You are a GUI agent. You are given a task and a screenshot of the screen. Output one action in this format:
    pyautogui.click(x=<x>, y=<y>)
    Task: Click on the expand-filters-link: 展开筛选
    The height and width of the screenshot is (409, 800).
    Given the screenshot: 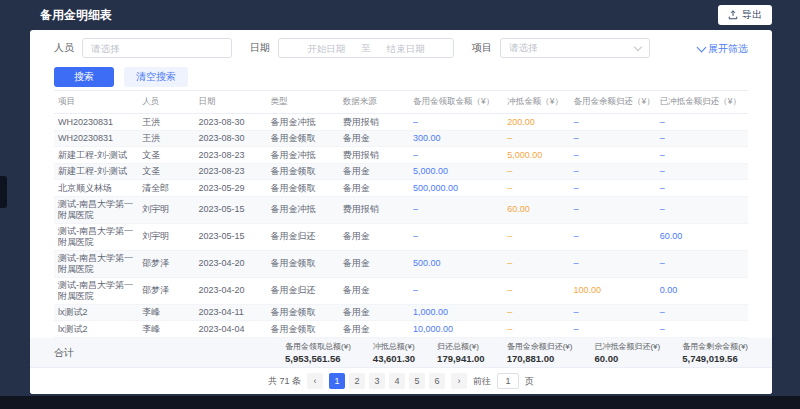 What is the action you would take?
    pyautogui.click(x=723, y=49)
    